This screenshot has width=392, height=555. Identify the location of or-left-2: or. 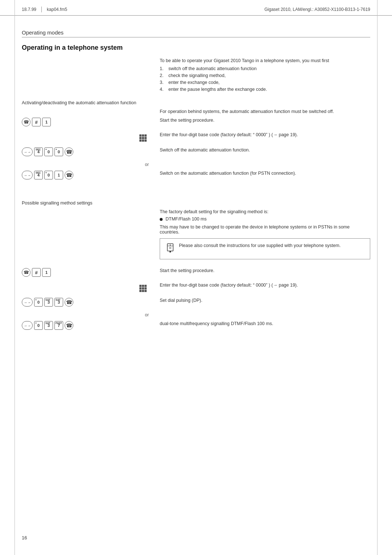
(91, 315).